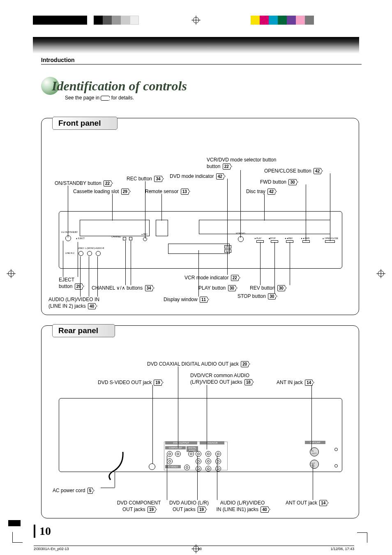  Describe the element at coordinates (145, 179) in the screenshot. I see `callout-rec: REC button 34` at that location.